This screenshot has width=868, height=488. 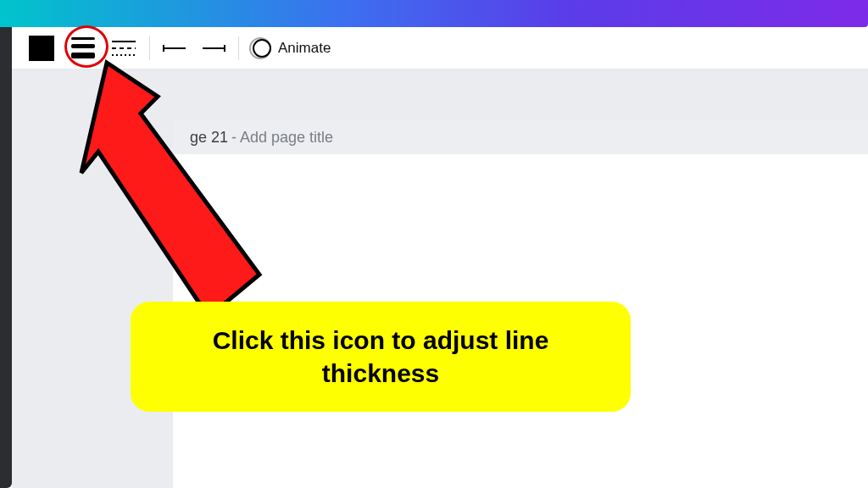 I want to click on line-start-button, so click(x=175, y=48).